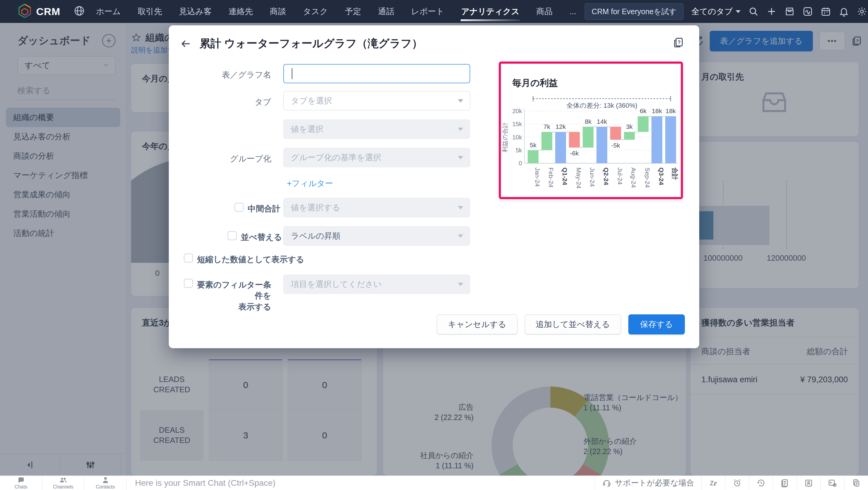  I want to click on svg-text: Jun-24, so click(592, 177).